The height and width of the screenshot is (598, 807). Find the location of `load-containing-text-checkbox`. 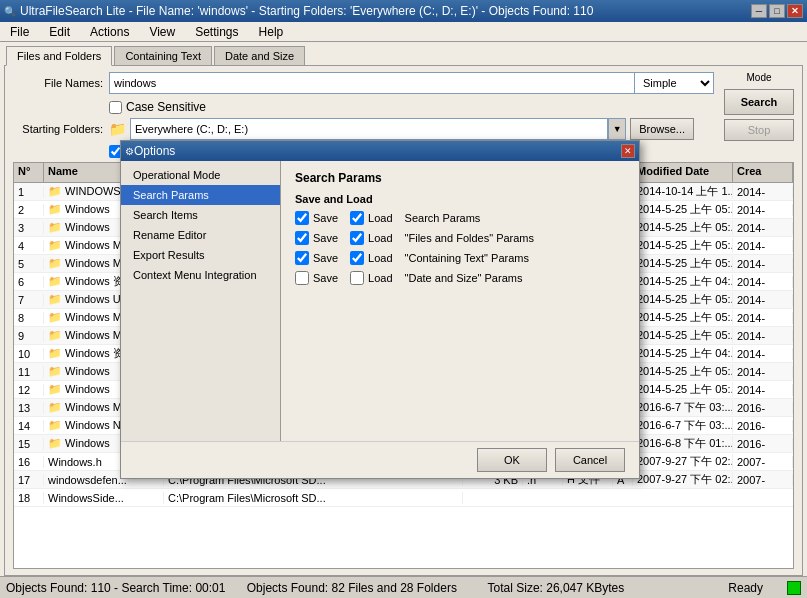

load-containing-text-checkbox is located at coordinates (357, 258).